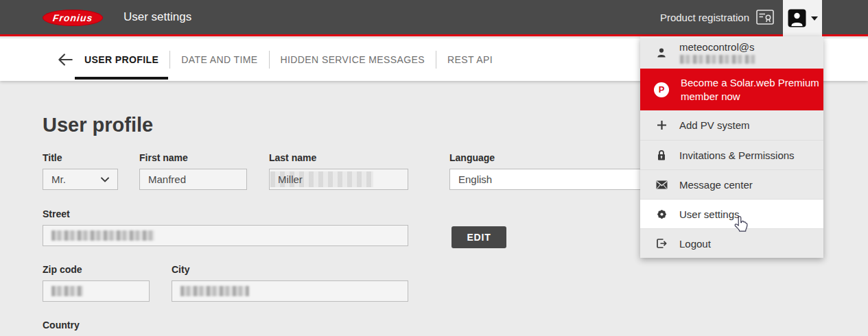 This screenshot has height=336, width=868. I want to click on select-chevron-icon, so click(105, 180).